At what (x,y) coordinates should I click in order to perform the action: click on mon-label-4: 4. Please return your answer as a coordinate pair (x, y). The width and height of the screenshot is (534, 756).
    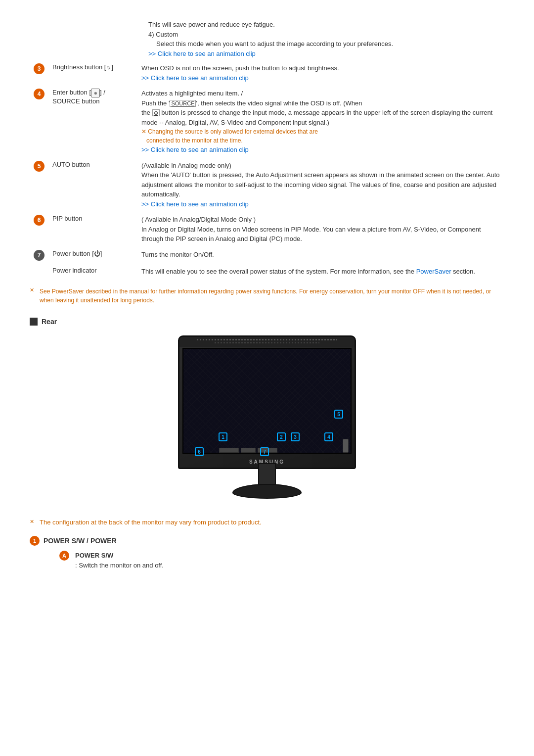
    Looking at the image, I should click on (329, 437).